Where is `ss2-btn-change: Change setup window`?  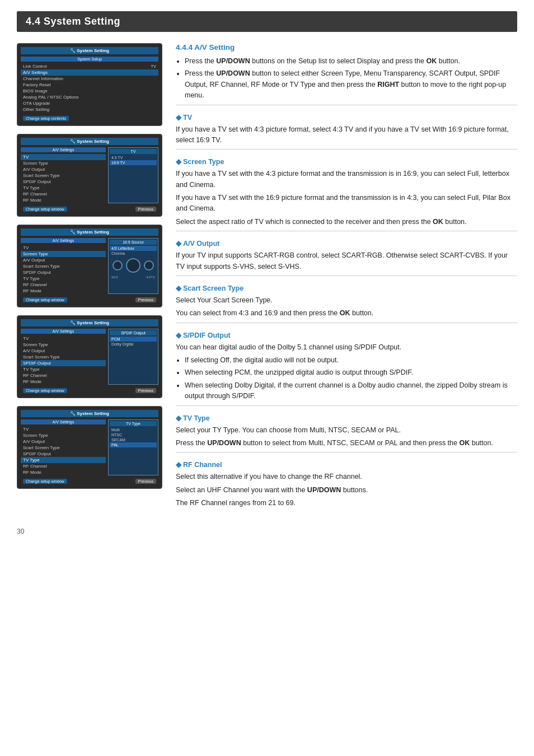 ss2-btn-change: Change setup window is located at coordinates (45, 209).